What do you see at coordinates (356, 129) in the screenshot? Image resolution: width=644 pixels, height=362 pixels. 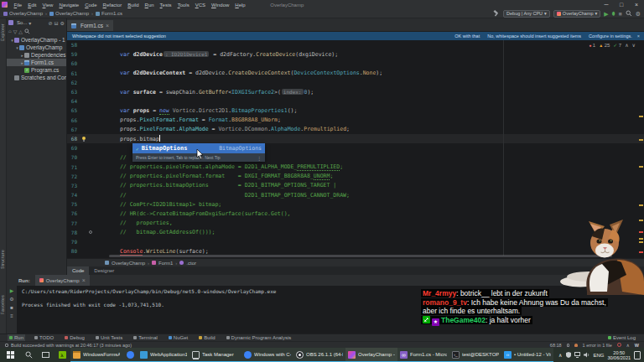 I see `code-line-67: 67 props.PixelFormat.AlphaMode = Vortice…` at bounding box center [356, 129].